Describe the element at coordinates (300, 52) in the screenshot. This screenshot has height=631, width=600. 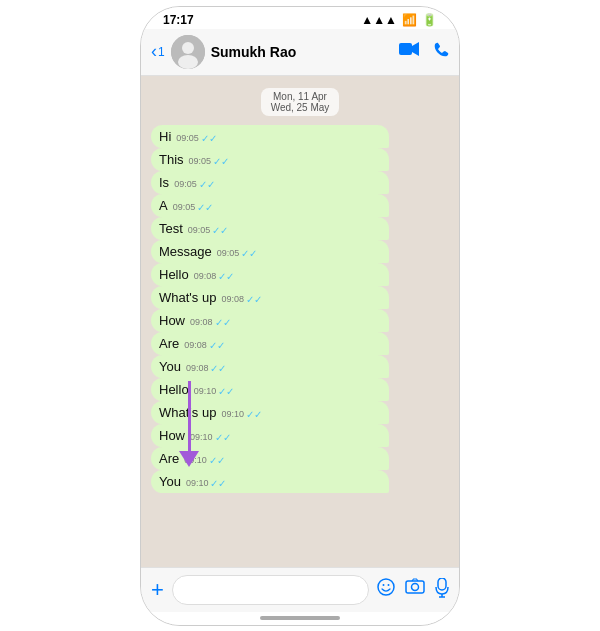
I see `chat-header: ‹ 1 Sumukh Rao` at that location.